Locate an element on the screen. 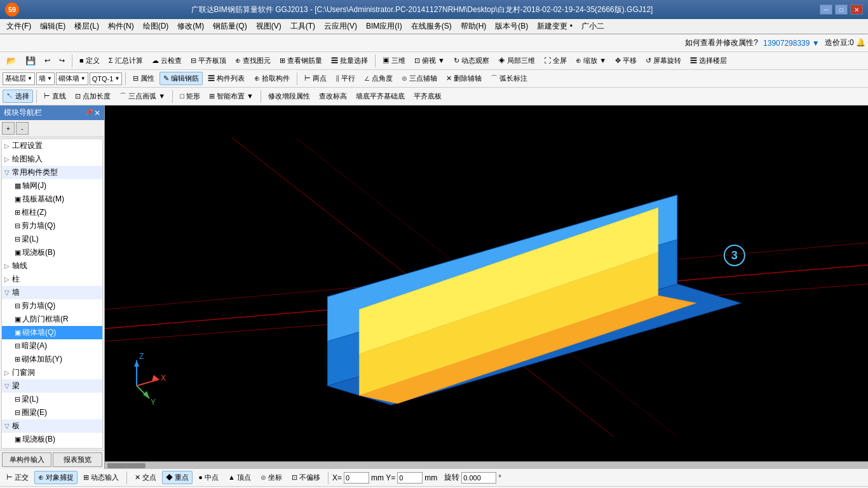 This screenshot has height=488, width=868. rotate-input is located at coordinates (479, 478).